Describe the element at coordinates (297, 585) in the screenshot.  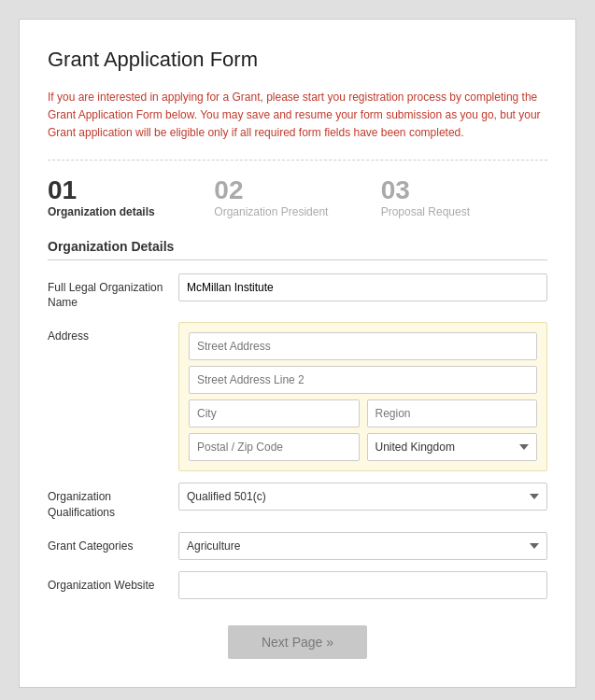
I see `website-row: Organization Website` at that location.